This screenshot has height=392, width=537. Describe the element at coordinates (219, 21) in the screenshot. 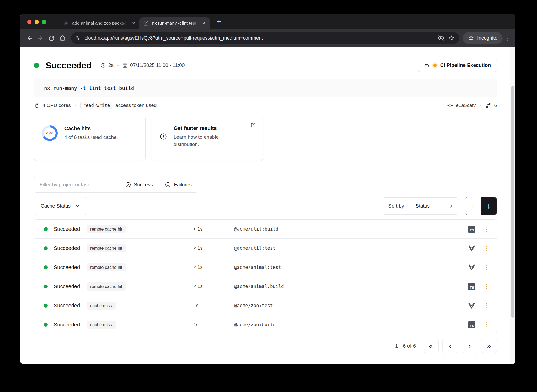

I see `new-tab-button: +` at that location.